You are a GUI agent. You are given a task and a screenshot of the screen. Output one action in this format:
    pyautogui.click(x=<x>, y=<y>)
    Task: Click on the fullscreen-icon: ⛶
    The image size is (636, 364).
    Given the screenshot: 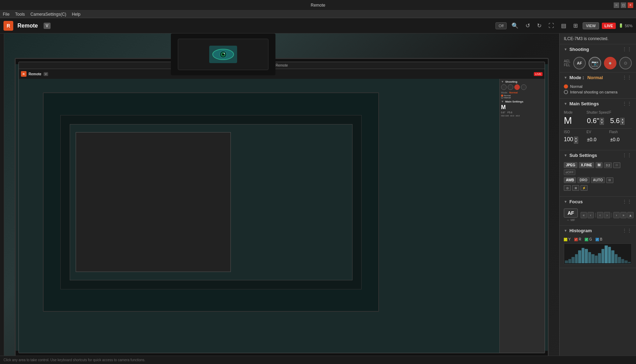 What is the action you would take?
    pyautogui.click(x=551, y=26)
    